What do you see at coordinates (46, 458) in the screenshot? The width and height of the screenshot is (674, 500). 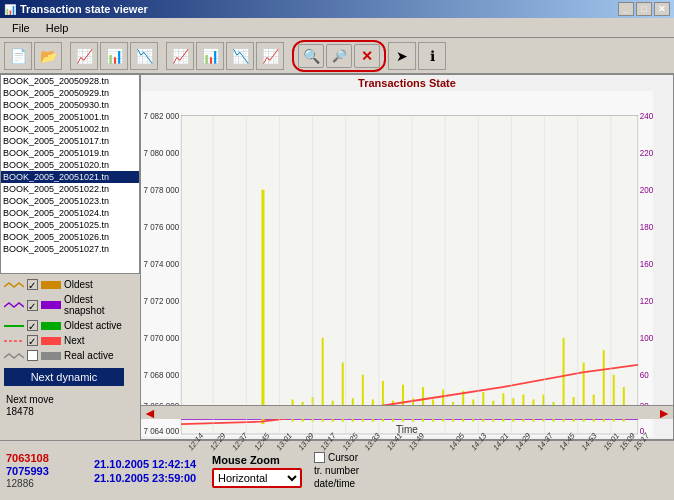 I see `value1: 7063108` at bounding box center [46, 458].